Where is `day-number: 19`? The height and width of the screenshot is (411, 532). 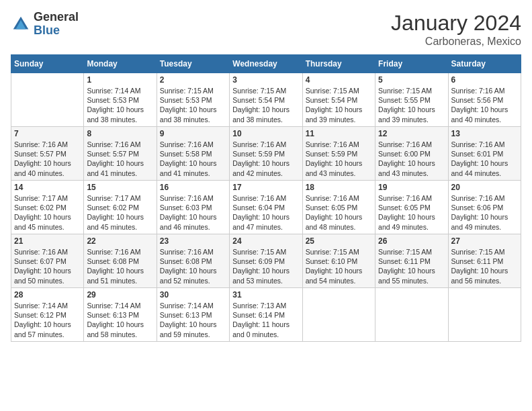
day-number: 19 is located at coordinates (411, 187).